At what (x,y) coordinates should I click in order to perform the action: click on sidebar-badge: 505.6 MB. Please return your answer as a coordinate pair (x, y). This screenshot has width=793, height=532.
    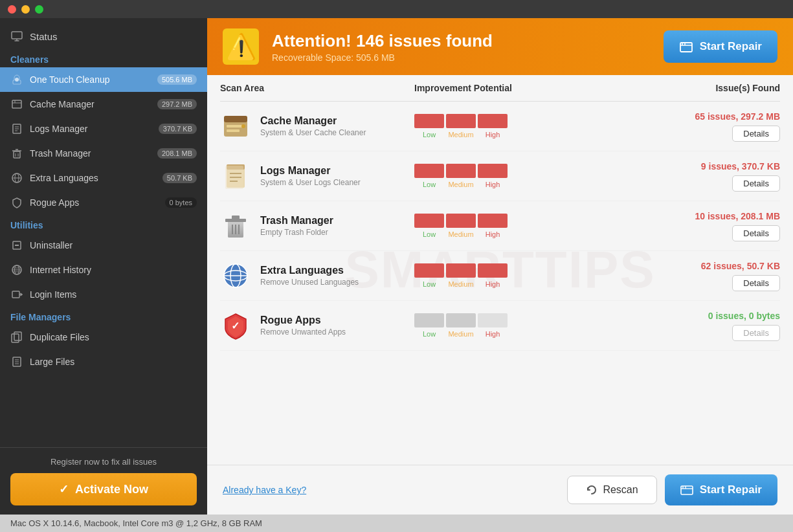
    Looking at the image, I should click on (177, 80).